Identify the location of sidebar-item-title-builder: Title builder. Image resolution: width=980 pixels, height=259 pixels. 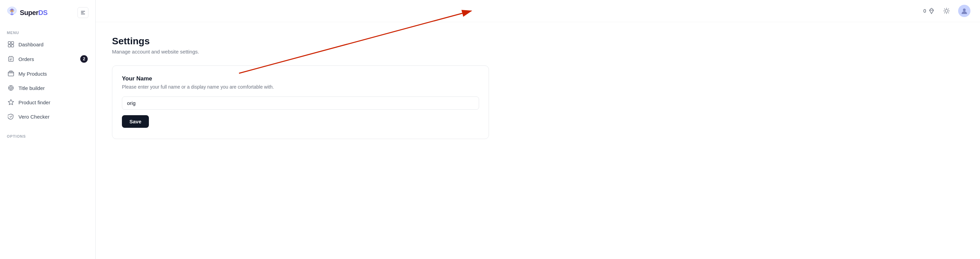
(48, 88).